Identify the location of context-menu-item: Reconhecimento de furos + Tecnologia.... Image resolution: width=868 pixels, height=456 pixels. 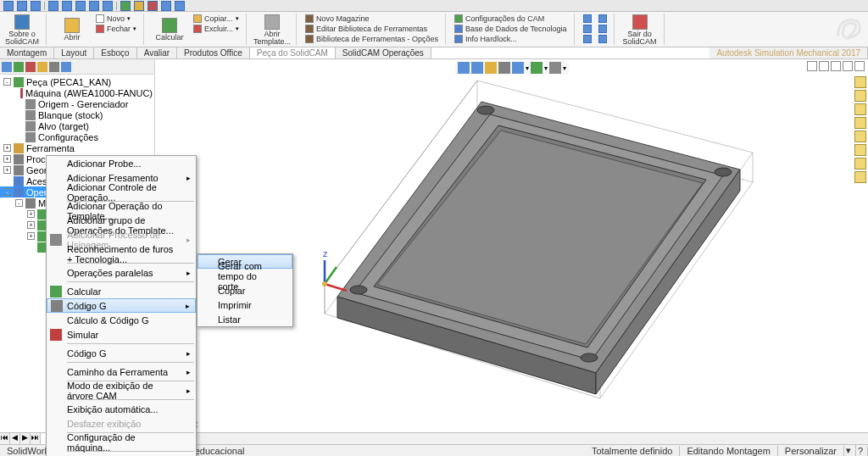
(121, 254).